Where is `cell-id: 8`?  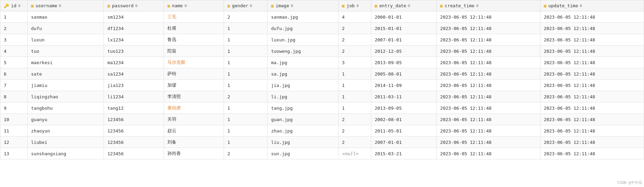 cell-id: 8 is located at coordinates (14, 97).